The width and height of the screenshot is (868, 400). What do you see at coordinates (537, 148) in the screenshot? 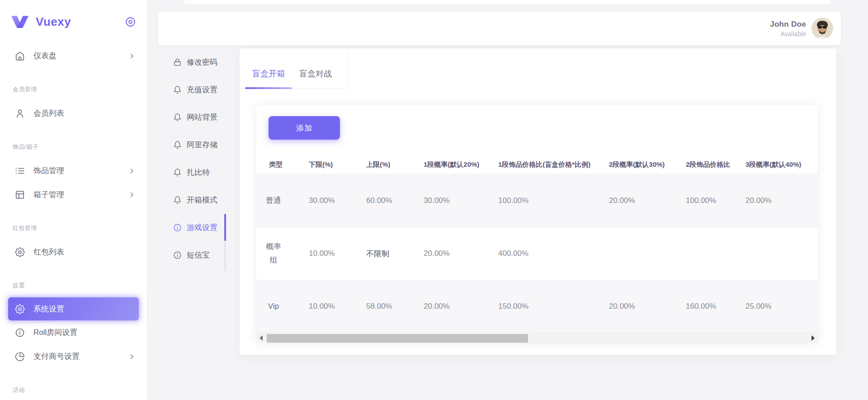
I see `spacer` at bounding box center [537, 148].